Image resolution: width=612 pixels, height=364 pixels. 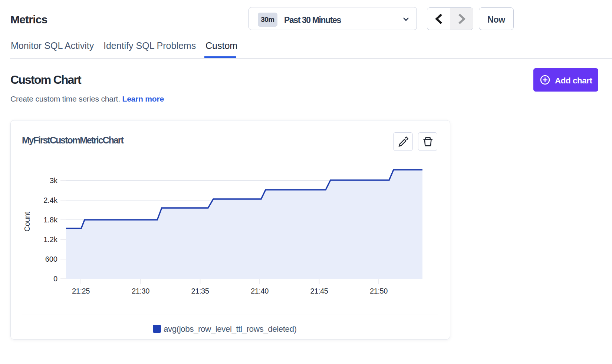 What do you see at coordinates (141, 291) in the screenshot?
I see `svg-text: 21:30` at bounding box center [141, 291].